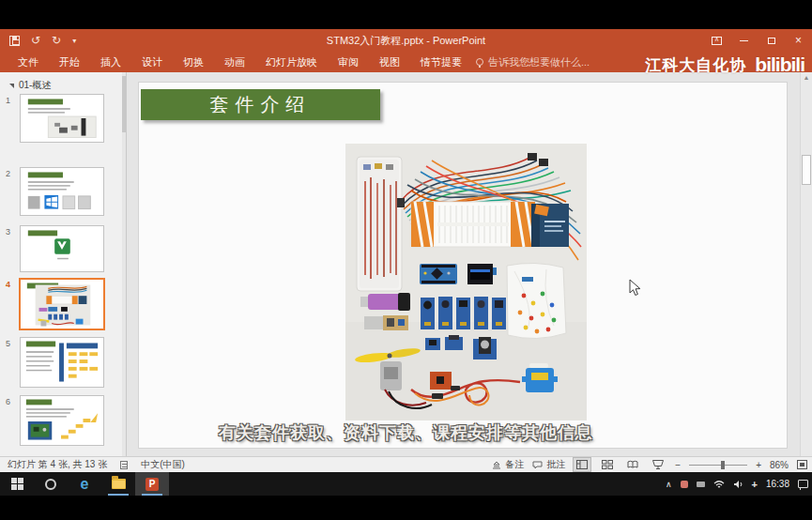 The width and height of the screenshot is (812, 520). What do you see at coordinates (633, 465) in the screenshot?
I see `reading-view-button` at bounding box center [633, 465].